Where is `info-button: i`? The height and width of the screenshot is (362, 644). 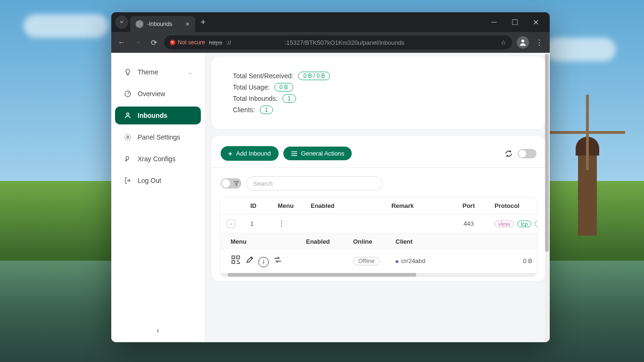 info-button: i is located at coordinates (264, 262).